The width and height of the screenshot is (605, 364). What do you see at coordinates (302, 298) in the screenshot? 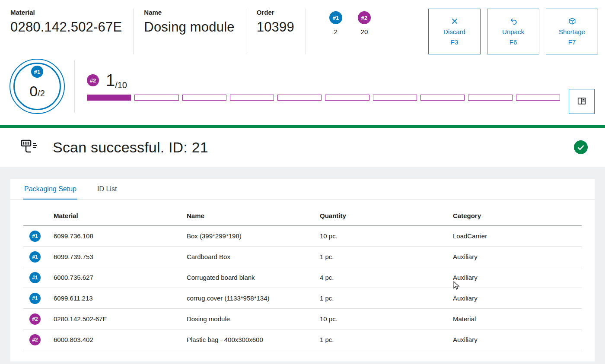
I see `table-row: #1 6099.611.213 corrug.cover (1133*958*1…` at bounding box center [302, 298].